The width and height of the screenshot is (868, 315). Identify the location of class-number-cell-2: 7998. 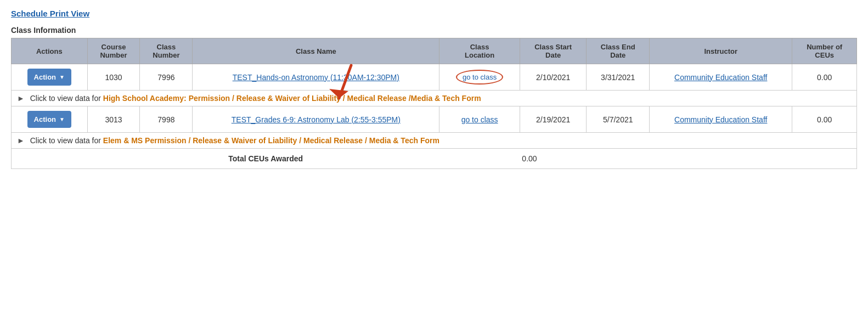
(166, 120).